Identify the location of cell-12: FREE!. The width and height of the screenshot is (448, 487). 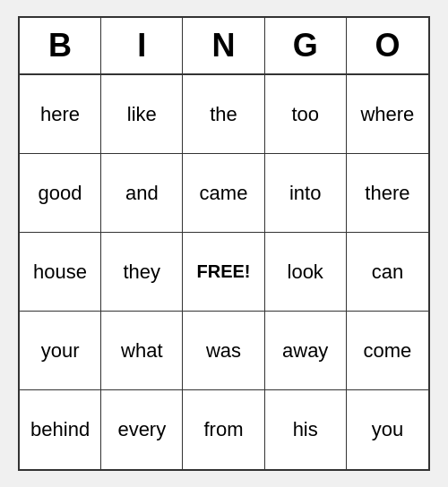
(224, 272).